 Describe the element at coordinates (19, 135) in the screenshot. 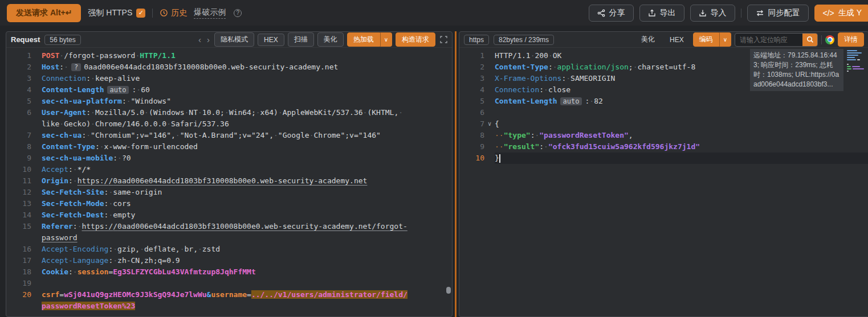

I see `line-number: 7` at that location.